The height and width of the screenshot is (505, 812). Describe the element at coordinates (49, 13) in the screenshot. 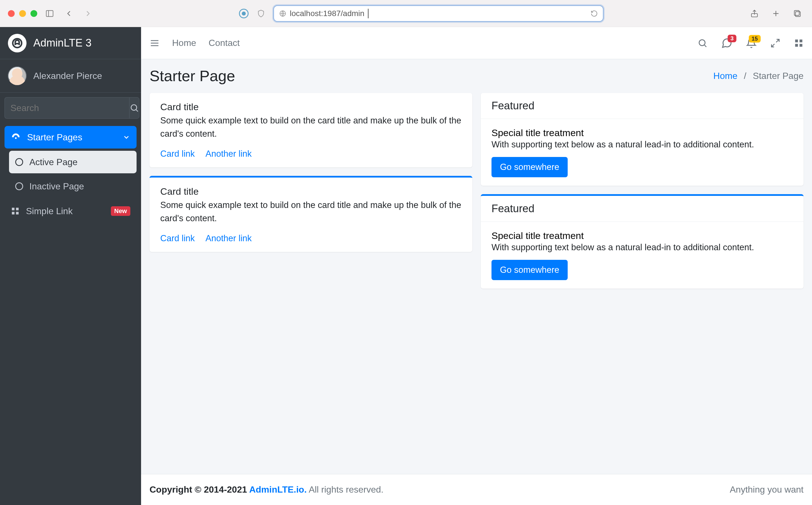

I see `sidebar-toggle-icon` at that location.